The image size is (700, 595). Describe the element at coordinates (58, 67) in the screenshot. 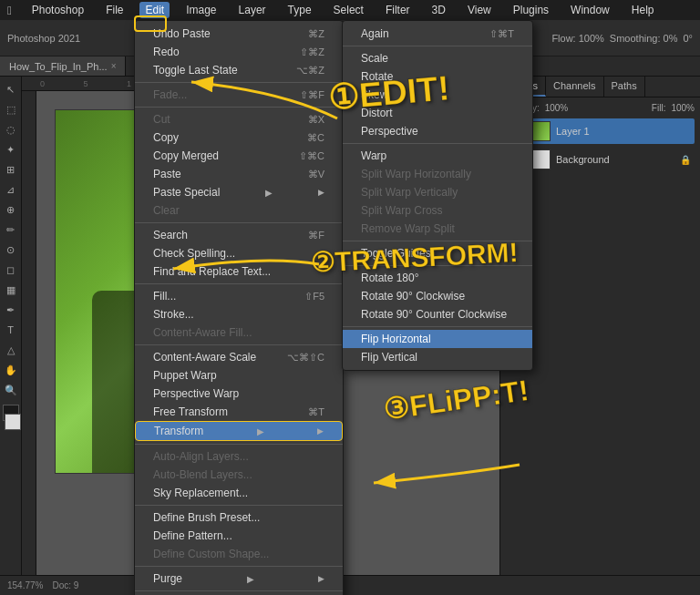

I see `tab-filename: How_To_Flip_In_Ph...` at that location.